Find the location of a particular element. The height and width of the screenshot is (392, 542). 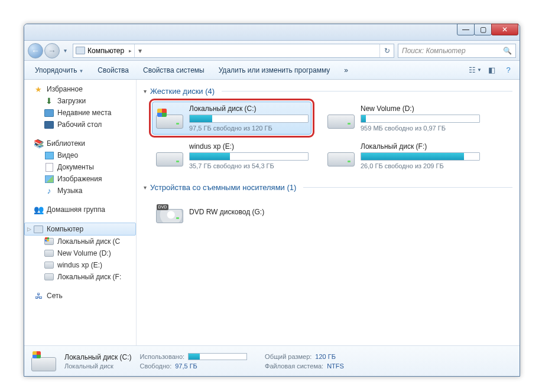

search-placeholder: Поиск: Компьютер is located at coordinates (434, 51).